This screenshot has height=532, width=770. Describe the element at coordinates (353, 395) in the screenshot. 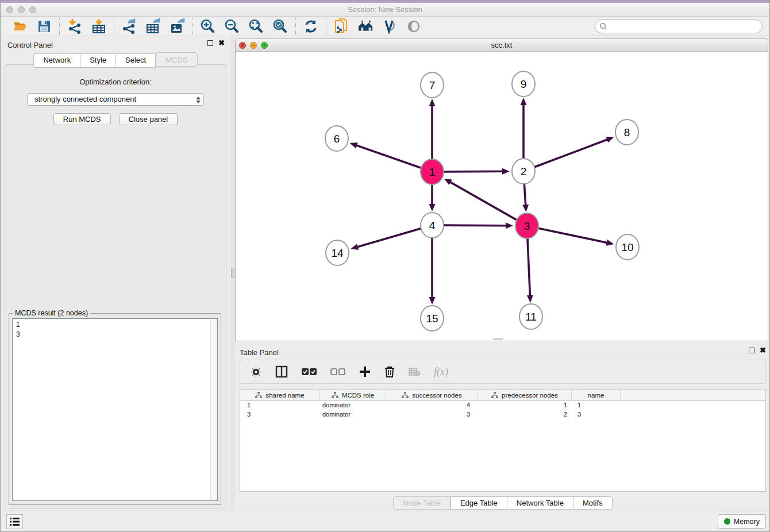

I see `column-header-mcds-role: MCDS role` at that location.